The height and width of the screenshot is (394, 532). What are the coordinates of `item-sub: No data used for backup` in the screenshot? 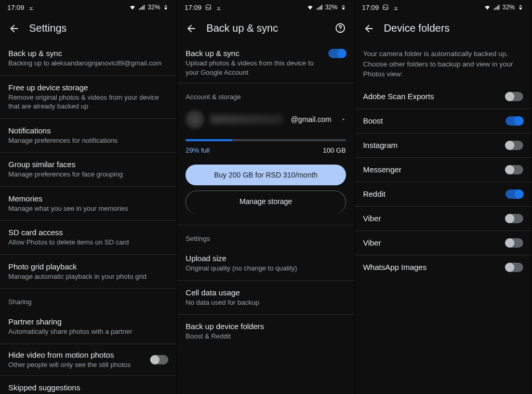 It's located at (265, 303).